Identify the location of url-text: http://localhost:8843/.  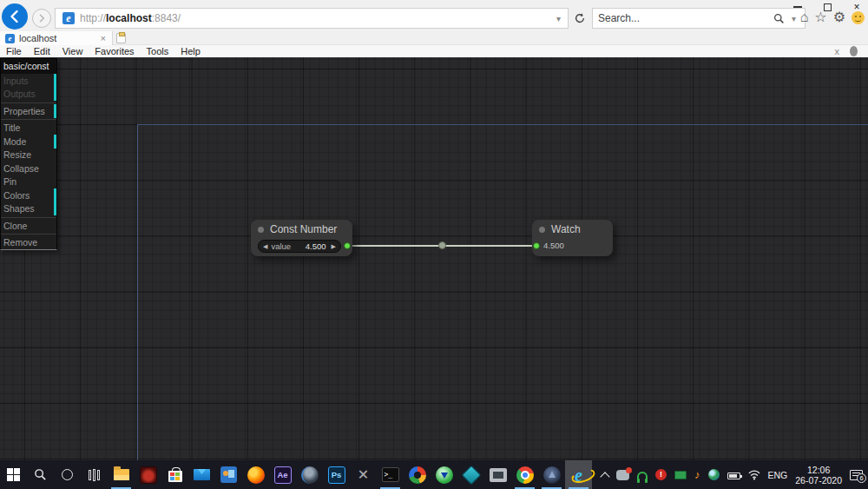
(130, 18).